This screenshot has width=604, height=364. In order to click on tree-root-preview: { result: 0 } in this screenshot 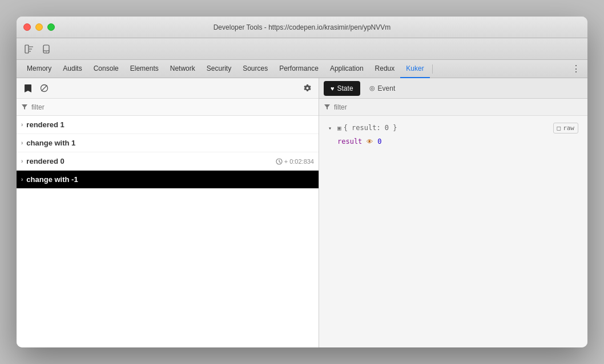, I will do `click(371, 128)`.